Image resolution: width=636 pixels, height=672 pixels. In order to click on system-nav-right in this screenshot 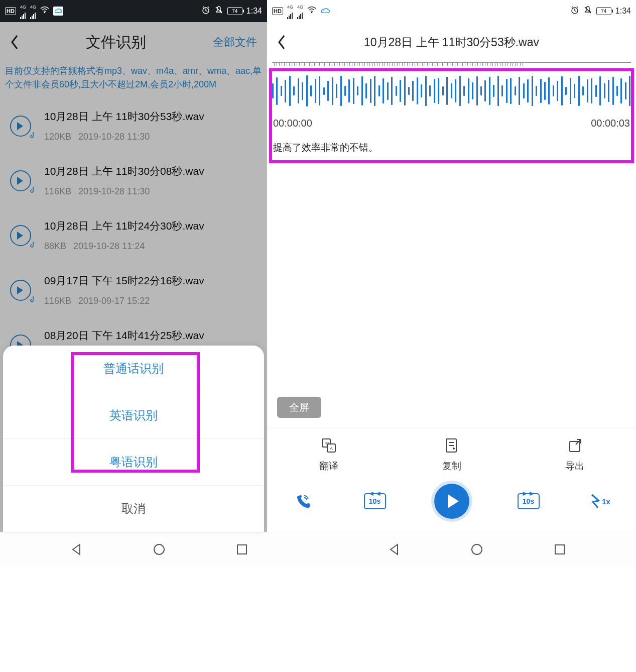, I will do `click(477, 549)`.